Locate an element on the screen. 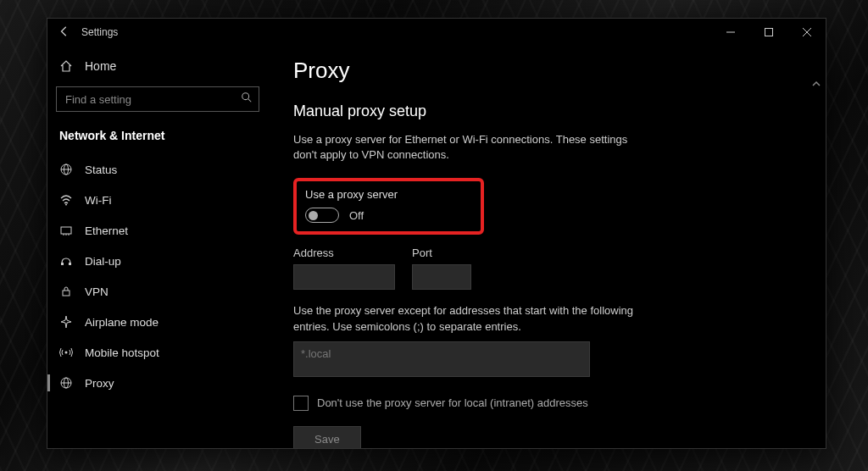  minimize-button is located at coordinates (731, 32).